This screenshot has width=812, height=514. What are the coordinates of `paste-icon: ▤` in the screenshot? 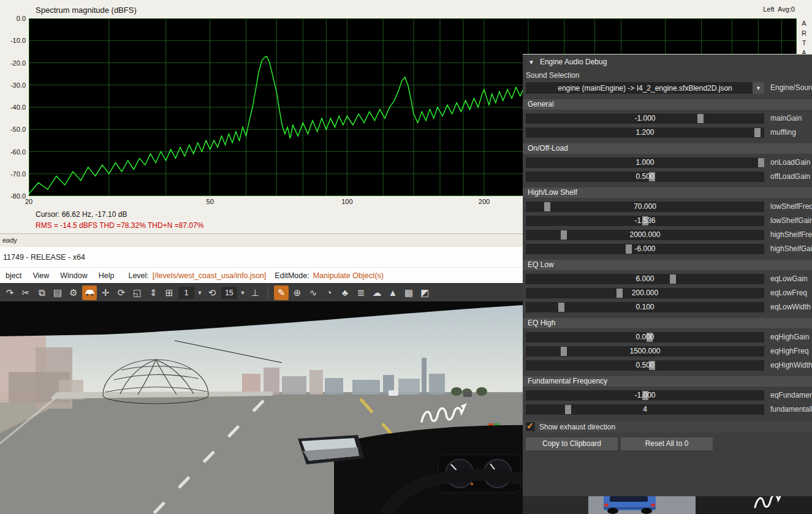 It's located at (58, 293).